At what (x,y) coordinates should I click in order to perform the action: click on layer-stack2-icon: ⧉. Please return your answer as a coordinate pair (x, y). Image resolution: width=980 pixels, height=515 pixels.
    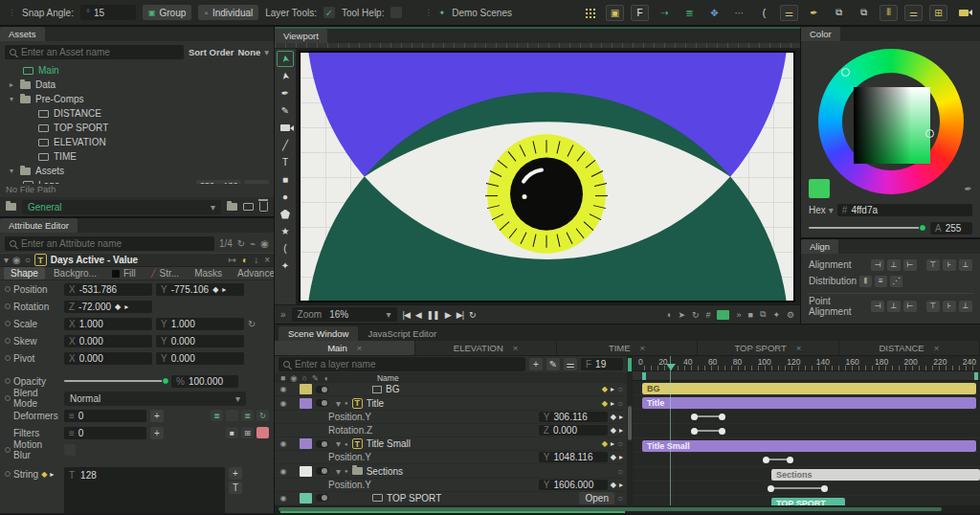
    Looking at the image, I should click on (863, 13).